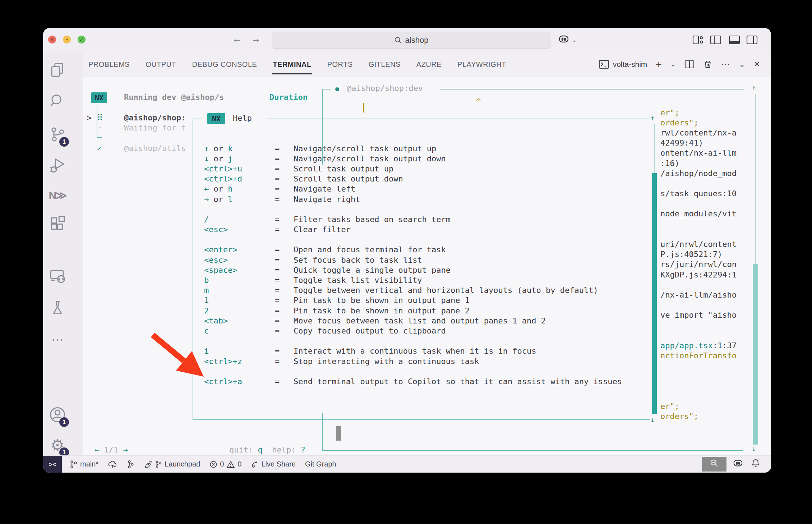 This screenshot has width=812, height=524. I want to click on sidebar-item-testing, so click(57, 308).